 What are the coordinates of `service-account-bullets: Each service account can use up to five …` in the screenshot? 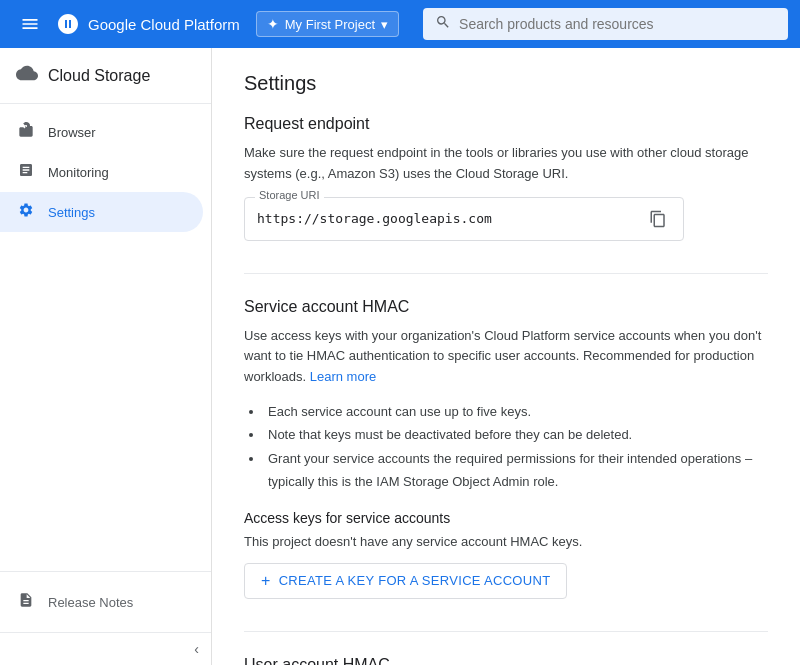 It's located at (506, 447).